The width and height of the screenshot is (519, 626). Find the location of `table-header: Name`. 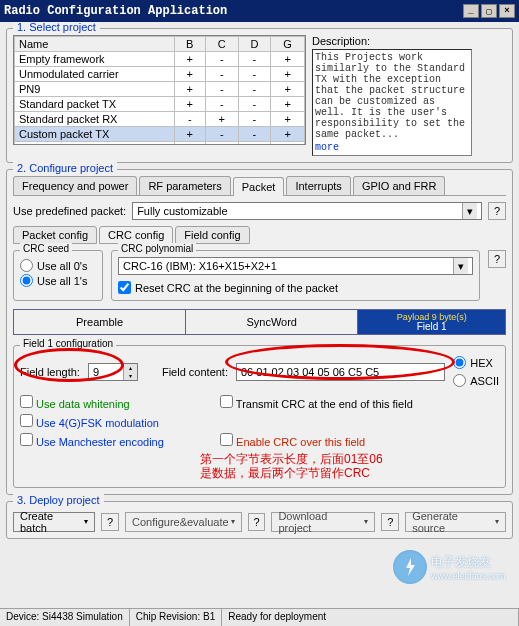

table-header: Name is located at coordinates (95, 44).